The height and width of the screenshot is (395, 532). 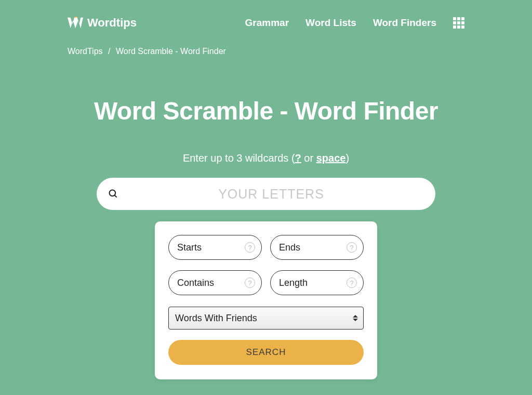 What do you see at coordinates (208, 247) in the screenshot?
I see `starts-input` at bounding box center [208, 247].